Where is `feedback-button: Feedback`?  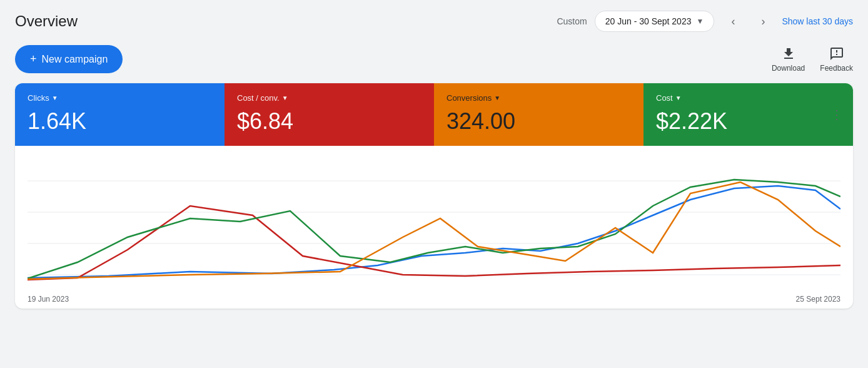
feedback-button: Feedback is located at coordinates (837, 59).